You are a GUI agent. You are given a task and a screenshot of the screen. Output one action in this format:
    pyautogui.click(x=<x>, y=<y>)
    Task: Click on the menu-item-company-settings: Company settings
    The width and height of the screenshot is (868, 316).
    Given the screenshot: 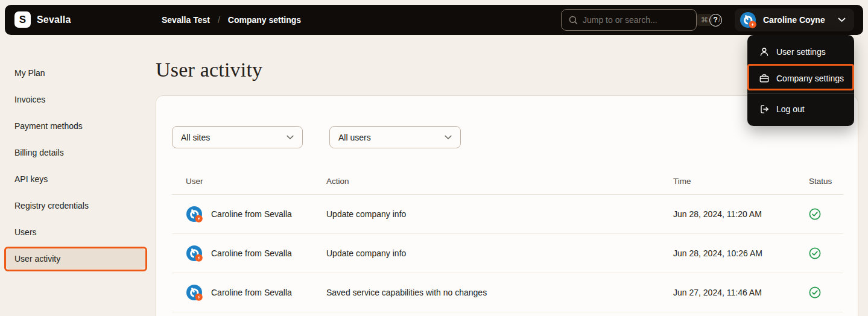 What is the action you would take?
    pyautogui.click(x=801, y=78)
    